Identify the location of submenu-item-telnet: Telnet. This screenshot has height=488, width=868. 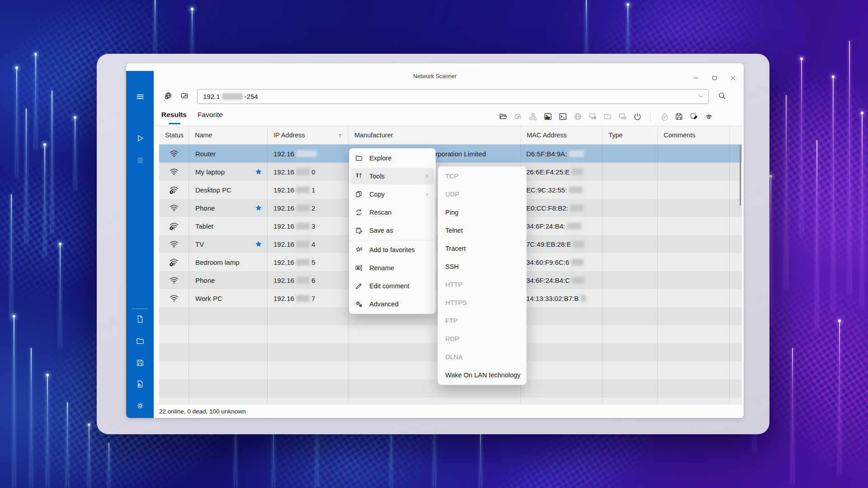
(482, 230).